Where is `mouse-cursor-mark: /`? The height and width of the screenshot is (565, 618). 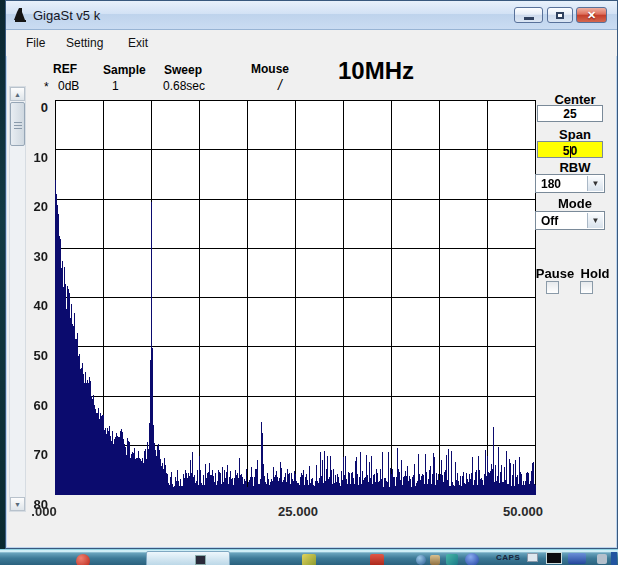
mouse-cursor-mark: / is located at coordinates (280, 85).